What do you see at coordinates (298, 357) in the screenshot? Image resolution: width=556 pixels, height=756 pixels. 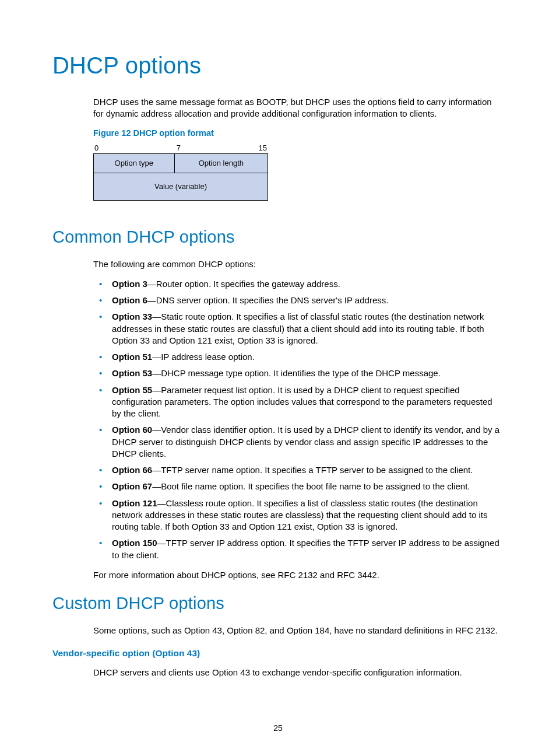 I see `option-item: Option 51—IP address lease option.` at bounding box center [298, 357].